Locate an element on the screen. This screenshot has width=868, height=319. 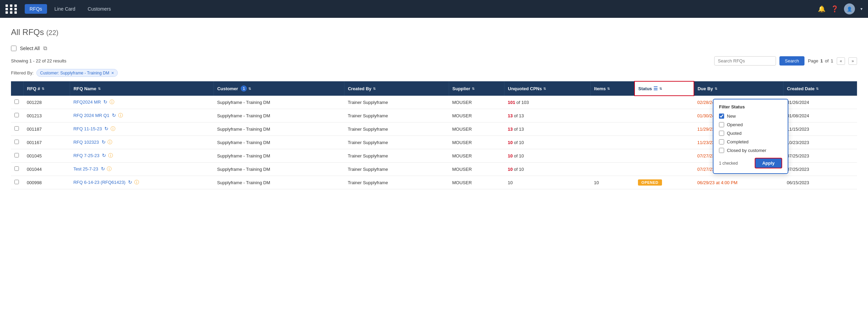
sort-icon-rfq: ⇅ is located at coordinates (43, 88).